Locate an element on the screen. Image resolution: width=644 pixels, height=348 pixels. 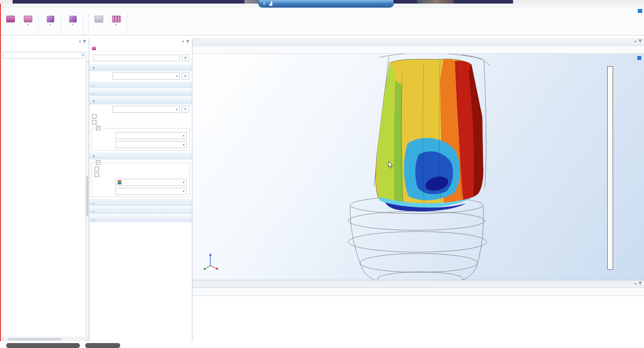
pin-icon: ⊼ is located at coordinates (264, 4).